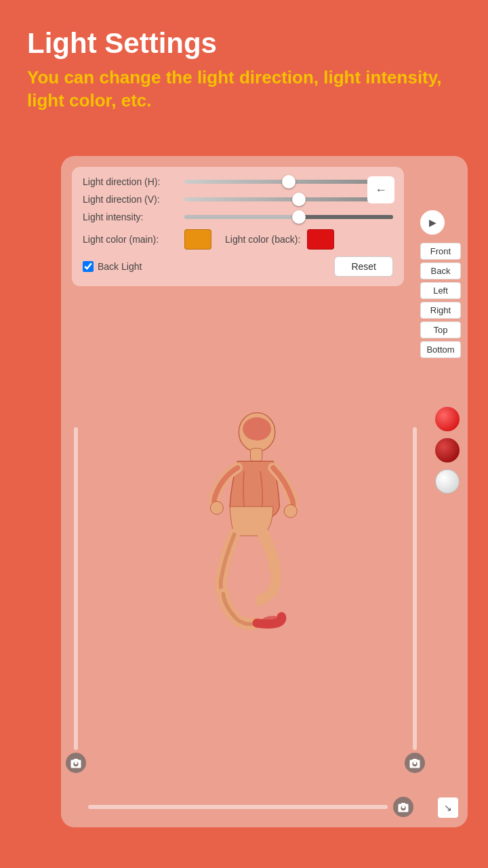  What do you see at coordinates (134, 182) in the screenshot?
I see `direction-h-label: Light direction (H):` at bounding box center [134, 182].